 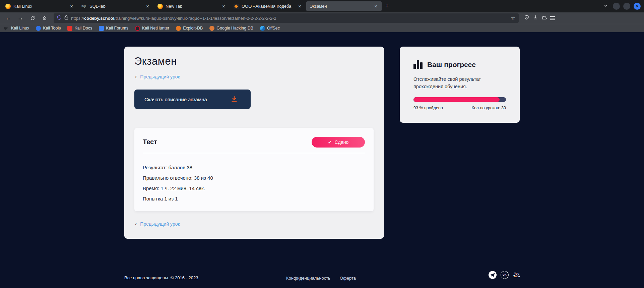 I want to click on footer-copyright: Все права защищены. © 2016 - 2023, so click(x=161, y=278).